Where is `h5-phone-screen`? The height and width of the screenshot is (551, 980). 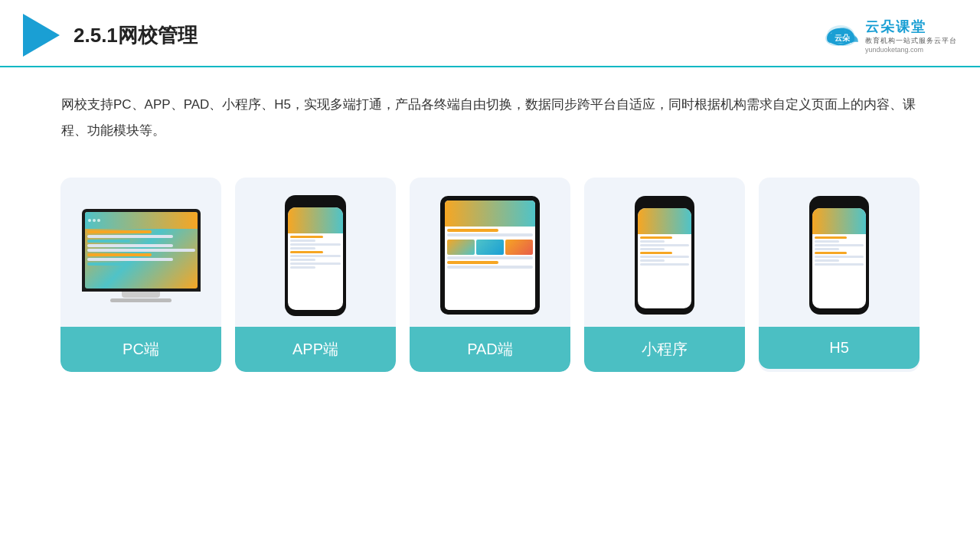
h5-phone-screen is located at coordinates (839, 259).